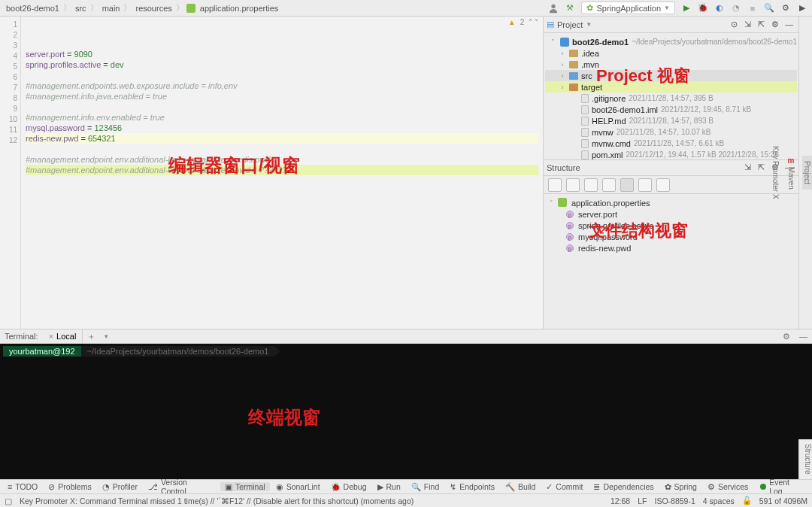 The width and height of the screenshot is (812, 507). What do you see at coordinates (92, 337) in the screenshot?
I see `terminal-add-button: ＋` at bounding box center [92, 337].